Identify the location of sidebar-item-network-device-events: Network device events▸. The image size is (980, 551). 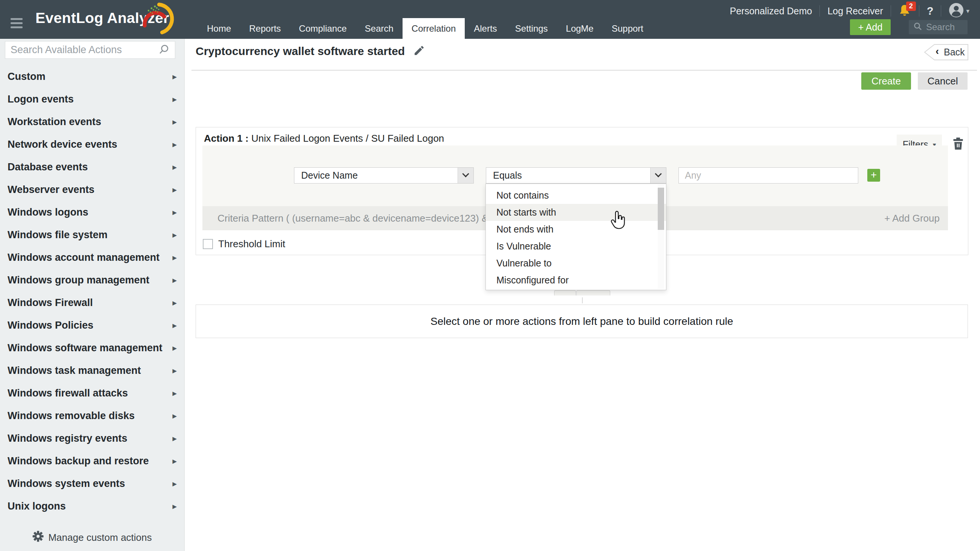
(92, 144).